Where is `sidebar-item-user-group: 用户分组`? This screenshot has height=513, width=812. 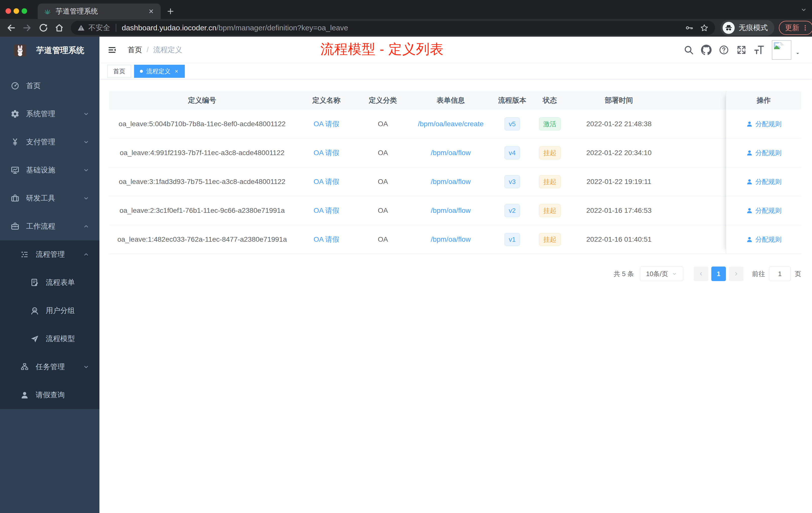 sidebar-item-user-group: 用户分组 is located at coordinates (50, 311).